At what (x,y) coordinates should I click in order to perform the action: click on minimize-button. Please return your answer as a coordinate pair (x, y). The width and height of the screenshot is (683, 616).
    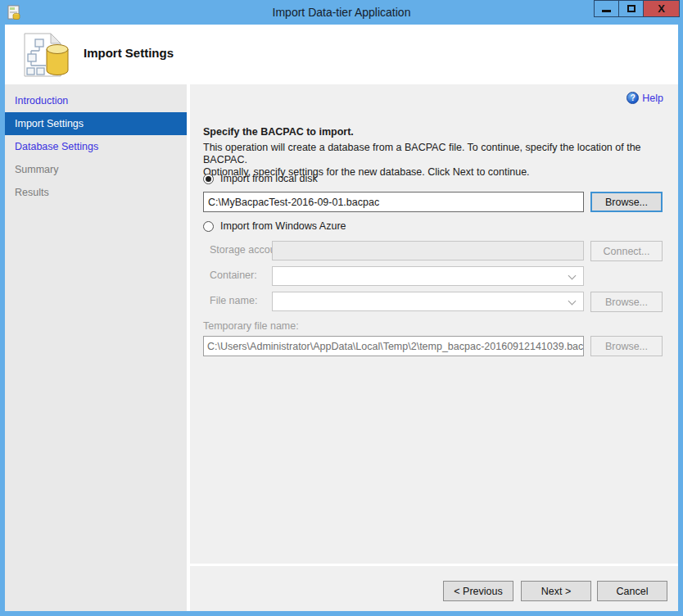
    Looking at the image, I should click on (606, 8).